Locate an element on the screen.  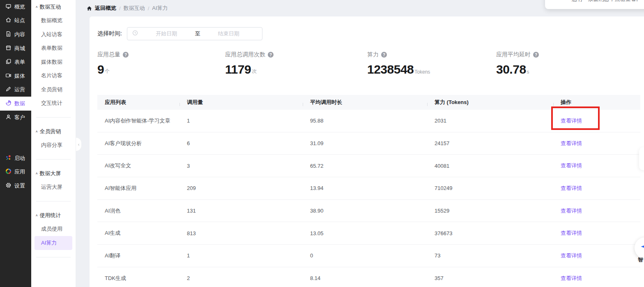
sidebar-item-settings: 设置 is located at coordinates (16, 186).